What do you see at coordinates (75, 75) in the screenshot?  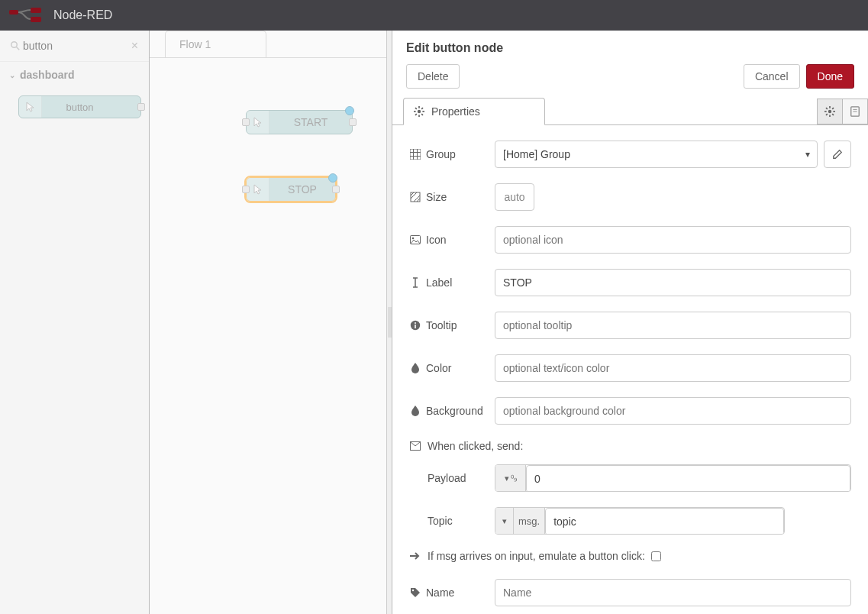 I see `palette-category-dashboard: ⌄ dashboard` at bounding box center [75, 75].